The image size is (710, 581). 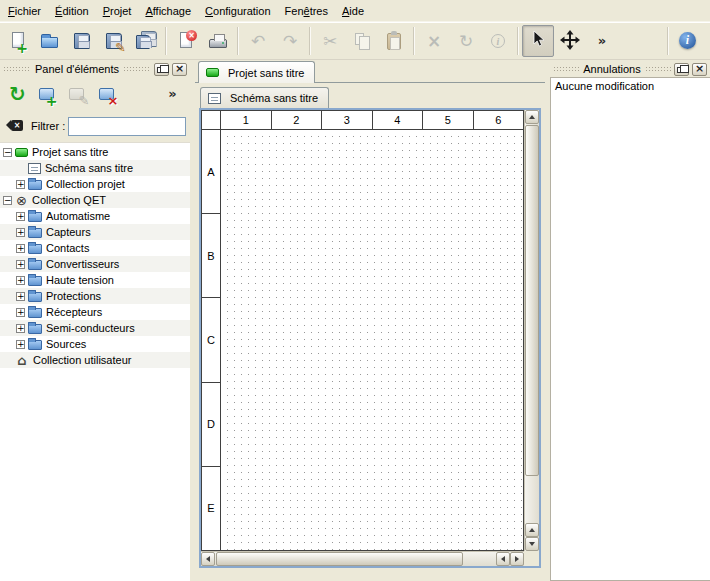 What do you see at coordinates (50, 41) in the screenshot?
I see `open-file-button` at bounding box center [50, 41].